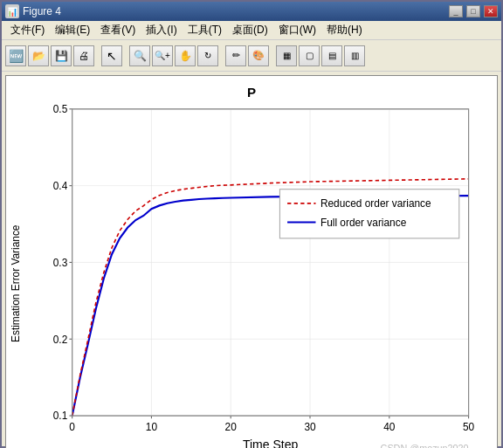  What do you see at coordinates (61, 340) in the screenshot?
I see `svg-text: 0.2` at bounding box center [61, 340].